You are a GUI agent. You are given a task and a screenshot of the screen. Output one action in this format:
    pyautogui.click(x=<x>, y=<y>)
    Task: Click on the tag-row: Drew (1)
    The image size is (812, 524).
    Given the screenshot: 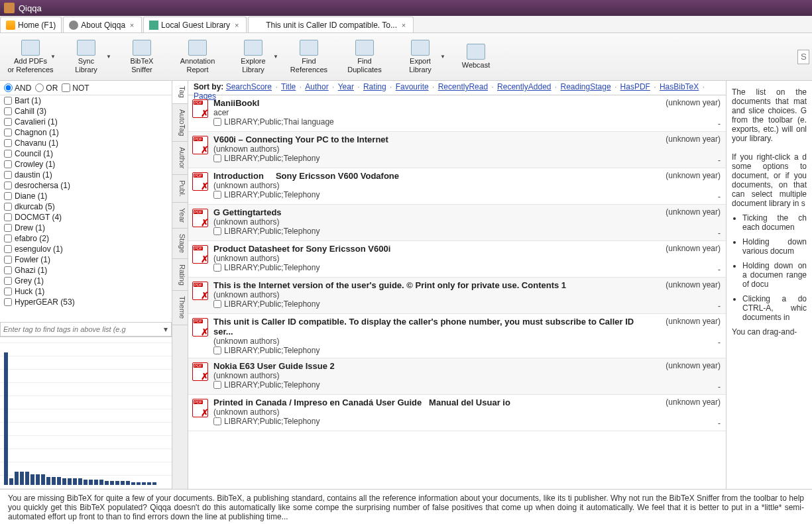 What is the action you would take?
    pyautogui.click(x=86, y=228)
    